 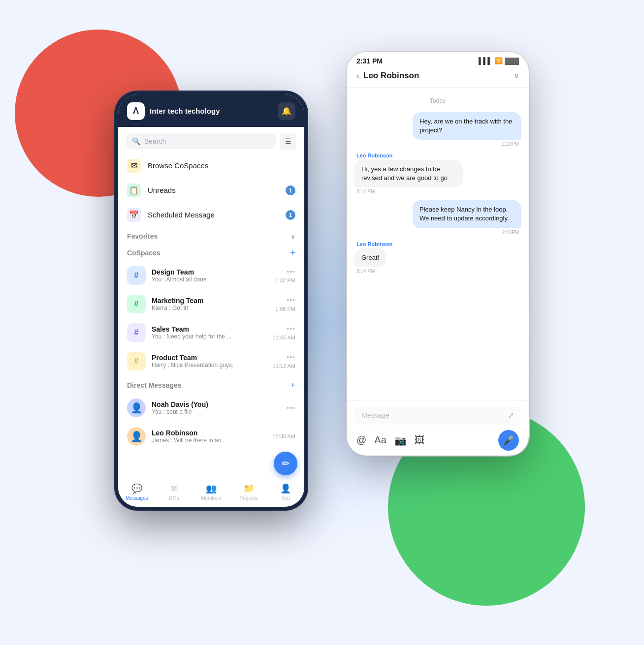 What do you see at coordinates (438, 258) in the screenshot?
I see `message-received-2: Leo Robinson Great! 3:14 PM` at bounding box center [438, 258].